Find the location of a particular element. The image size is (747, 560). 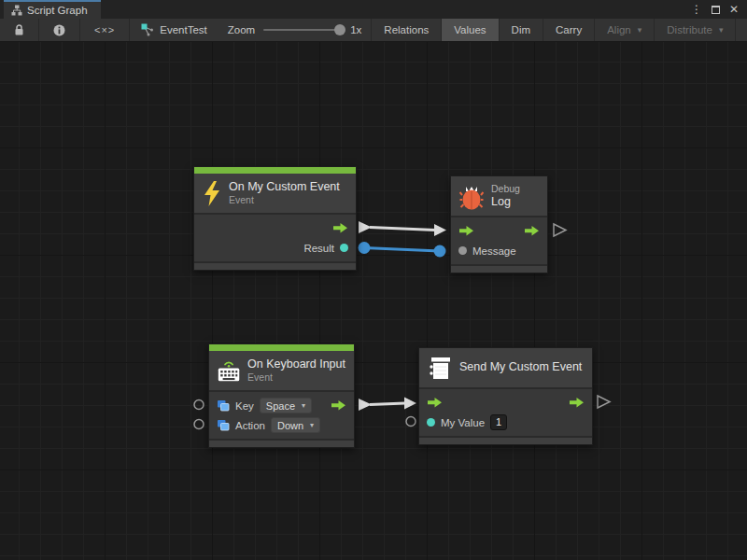

values-label: Values is located at coordinates (470, 30).